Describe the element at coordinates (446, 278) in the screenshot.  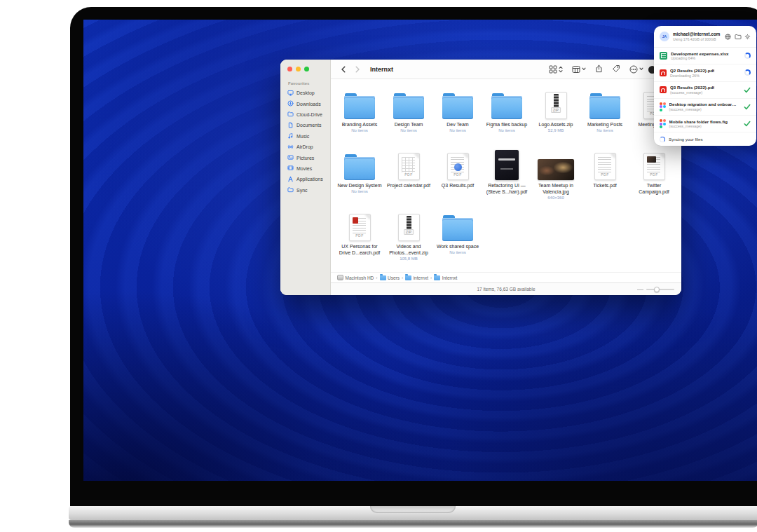
I see `breadcrumb-internxt-folder: Internxt` at that location.